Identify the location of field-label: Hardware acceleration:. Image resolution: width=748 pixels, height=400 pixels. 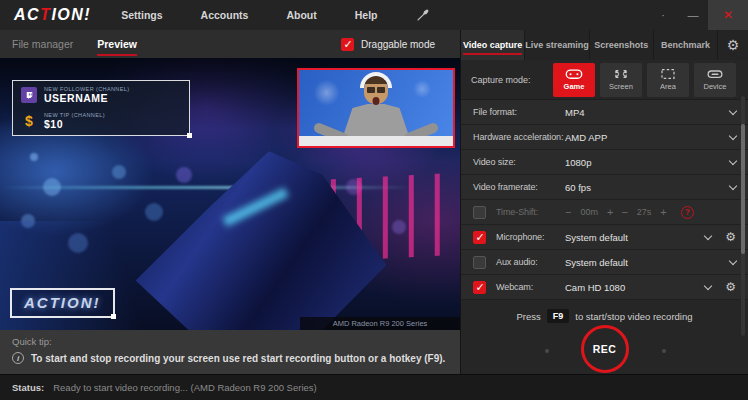
(519, 137).